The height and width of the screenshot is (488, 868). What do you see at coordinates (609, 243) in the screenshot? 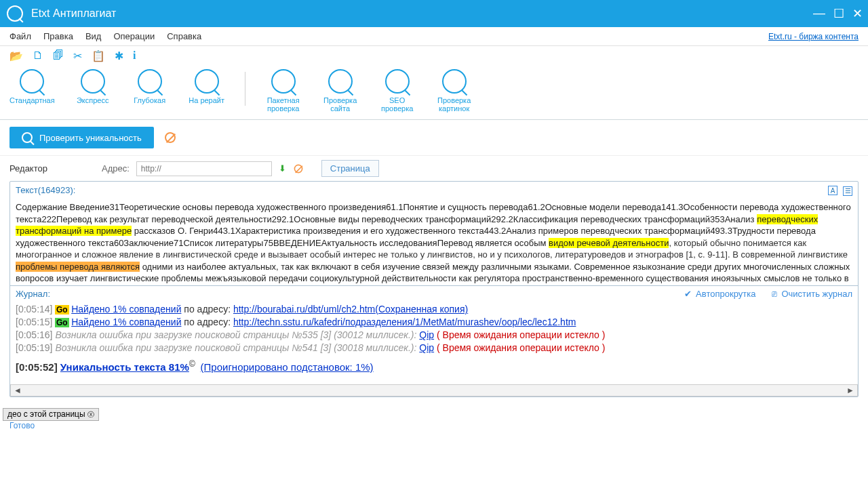
I see `highlight: видом речевой деятельности` at bounding box center [609, 243].